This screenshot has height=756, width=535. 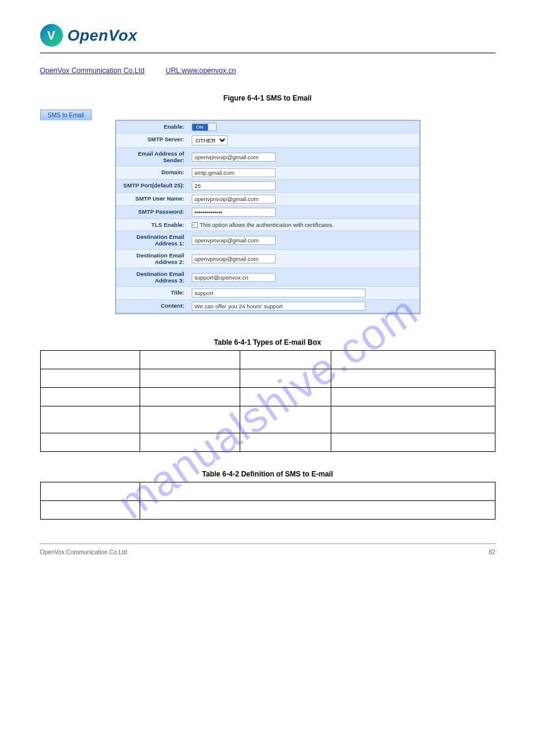 What do you see at coordinates (491, 552) in the screenshot?
I see `footer-page-number: 82` at bounding box center [491, 552].